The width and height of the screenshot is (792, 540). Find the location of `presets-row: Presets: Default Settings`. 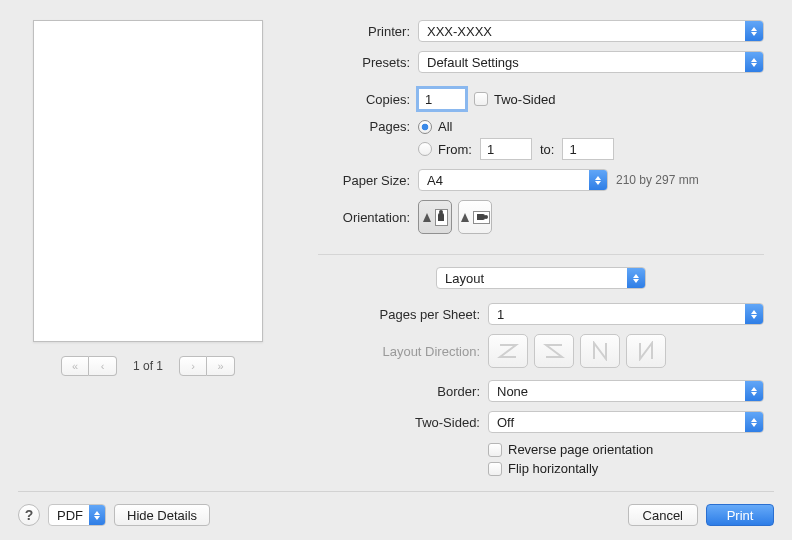

presets-row: Presets: Default Settings is located at coordinates (541, 62).